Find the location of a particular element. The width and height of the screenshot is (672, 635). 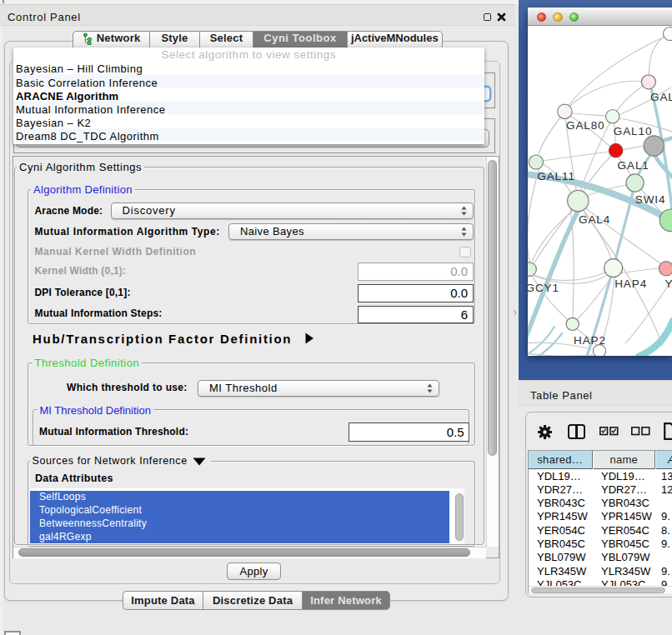

svg-text: GAL11 is located at coordinates (556, 177).